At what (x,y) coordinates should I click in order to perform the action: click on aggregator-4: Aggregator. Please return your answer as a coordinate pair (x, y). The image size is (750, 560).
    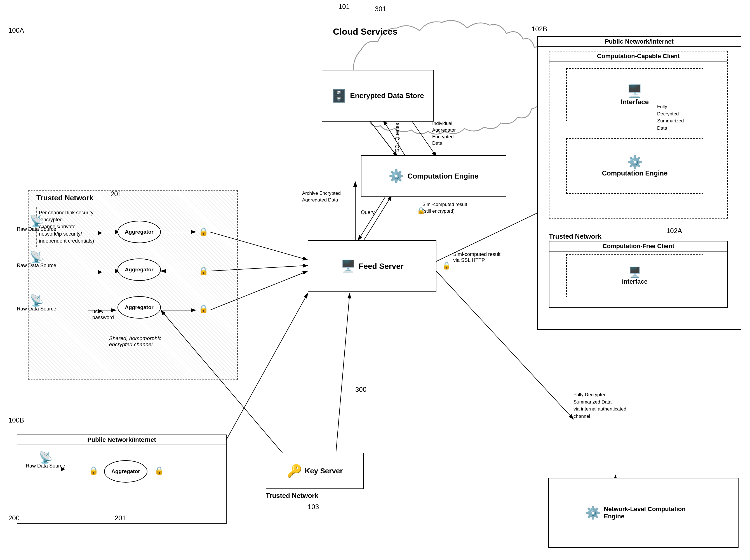
    Looking at the image, I should click on (126, 472).